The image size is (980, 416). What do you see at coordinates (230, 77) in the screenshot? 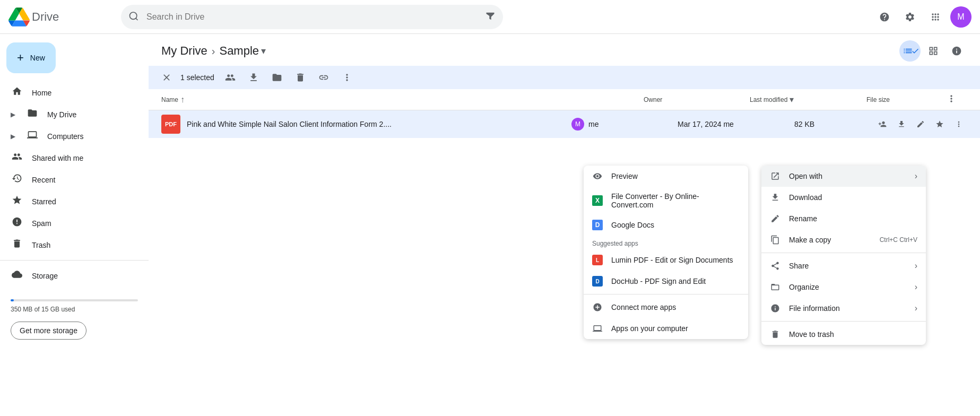
I see `share-selected-button` at bounding box center [230, 77].